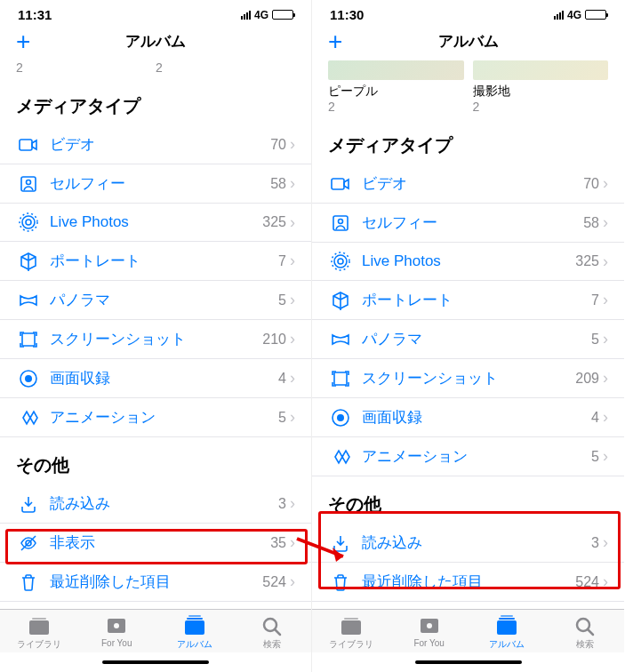 This screenshot has height=672, width=625. I want to click on network-label: 4G, so click(261, 15).